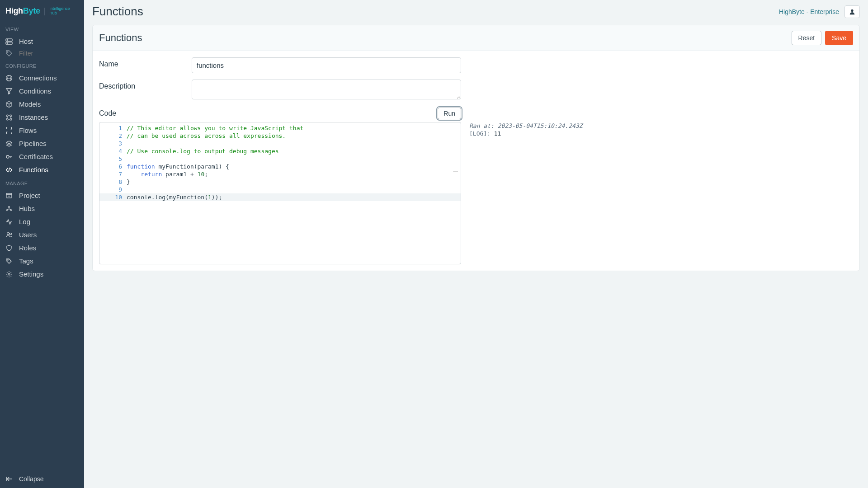  I want to click on hubs-icon, so click(9, 209).